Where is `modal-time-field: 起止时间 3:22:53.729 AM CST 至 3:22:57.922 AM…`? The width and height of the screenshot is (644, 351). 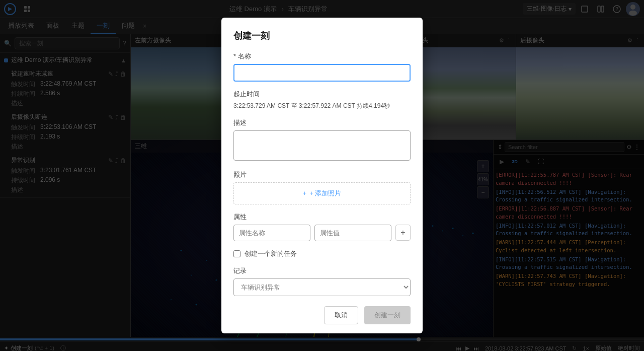 modal-time-field: 起止时间 3:22:53.729 AM CST 至 3:22:57.922 AM… is located at coordinates (322, 100).